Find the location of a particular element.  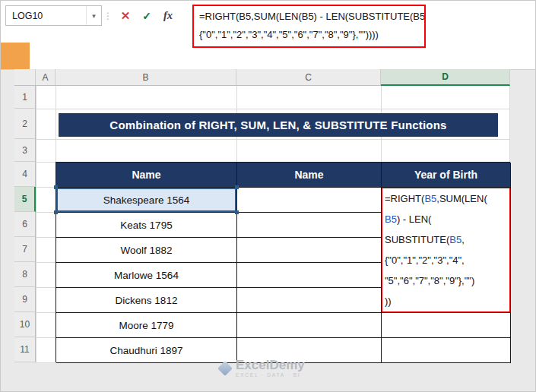

cell-C9 is located at coordinates (309, 301).